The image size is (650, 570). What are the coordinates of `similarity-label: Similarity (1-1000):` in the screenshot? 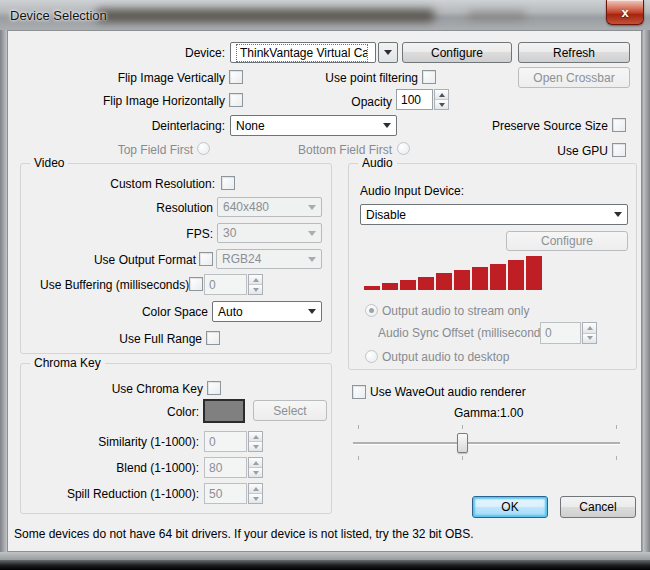 It's located at (130, 442).